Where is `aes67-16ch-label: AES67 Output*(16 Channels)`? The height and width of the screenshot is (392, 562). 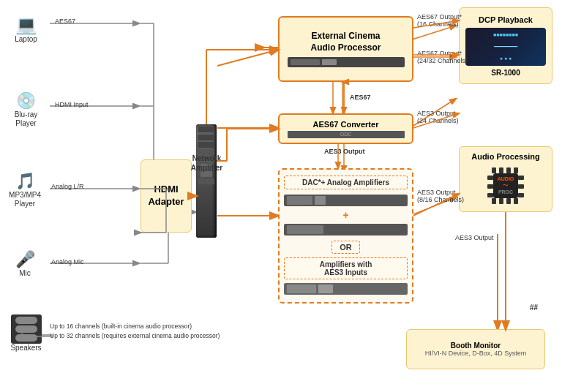 aes67-16ch-label: AES67 Output*(16 Channels) is located at coordinates (439, 20).